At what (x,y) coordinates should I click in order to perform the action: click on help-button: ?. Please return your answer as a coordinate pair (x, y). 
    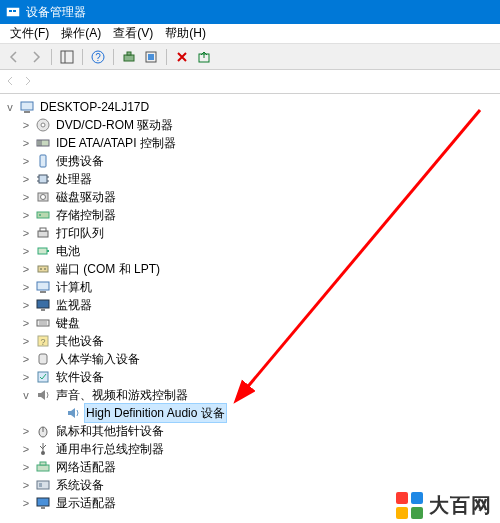
    Looking at the image, I should click on (98, 57).